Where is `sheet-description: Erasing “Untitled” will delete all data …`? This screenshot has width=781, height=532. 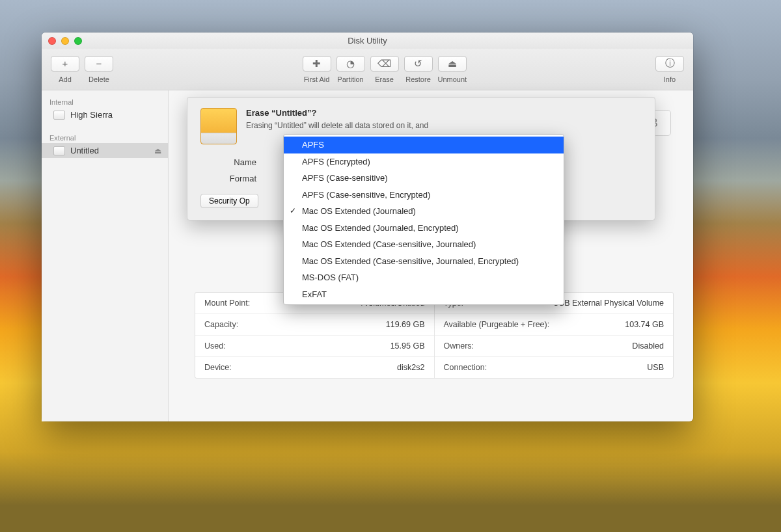 sheet-description: Erasing “Untitled” will delete all data … is located at coordinates (444, 126).